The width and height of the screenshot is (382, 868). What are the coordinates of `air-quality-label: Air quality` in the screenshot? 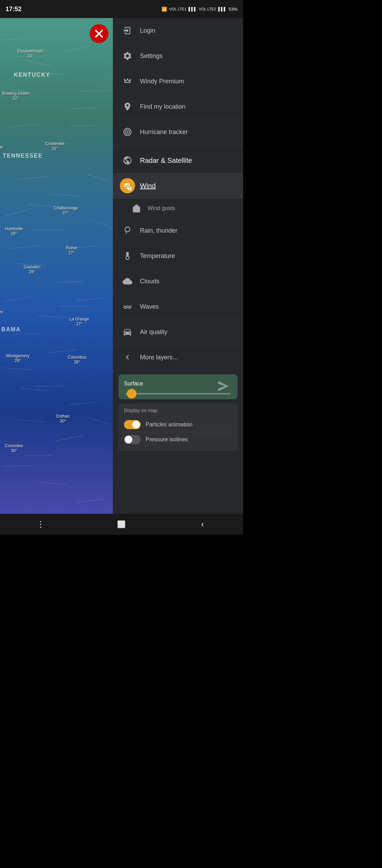 It's located at (153, 332).